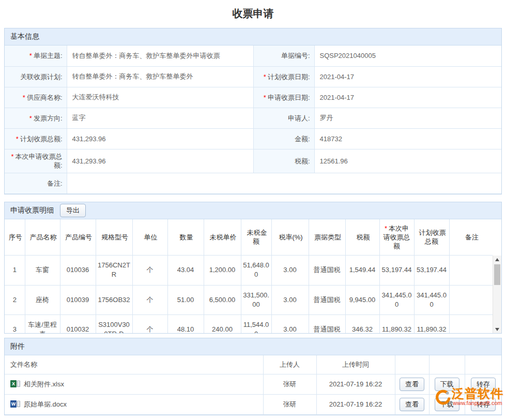 The image size is (506, 420). Describe the element at coordinates (249, 300) in the screenshot. I see `table-row: 2 座椅 010039 1756OB32 个 51.00 6,500.00 33…` at that location.